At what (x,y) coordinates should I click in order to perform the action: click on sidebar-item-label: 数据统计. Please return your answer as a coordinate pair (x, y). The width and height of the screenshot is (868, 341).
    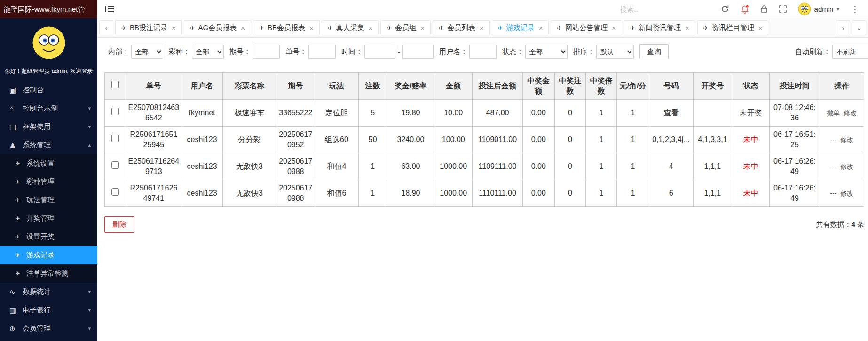
    Looking at the image, I should click on (55, 292).